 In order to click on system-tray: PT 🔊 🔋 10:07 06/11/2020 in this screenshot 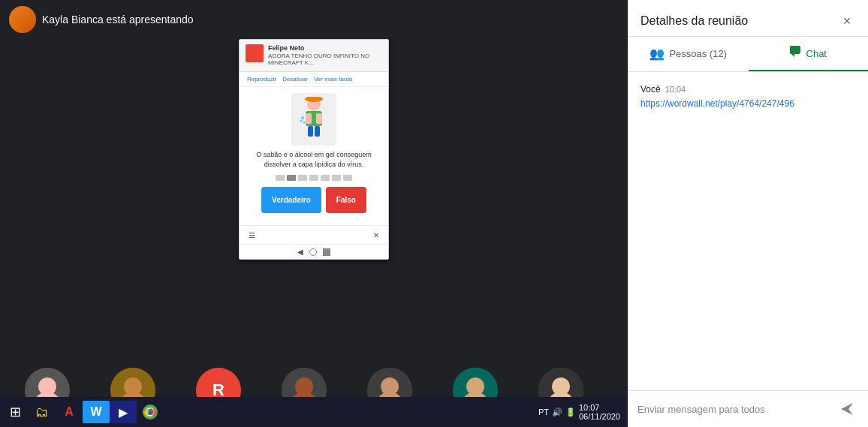, I will do `click(583, 412)`.